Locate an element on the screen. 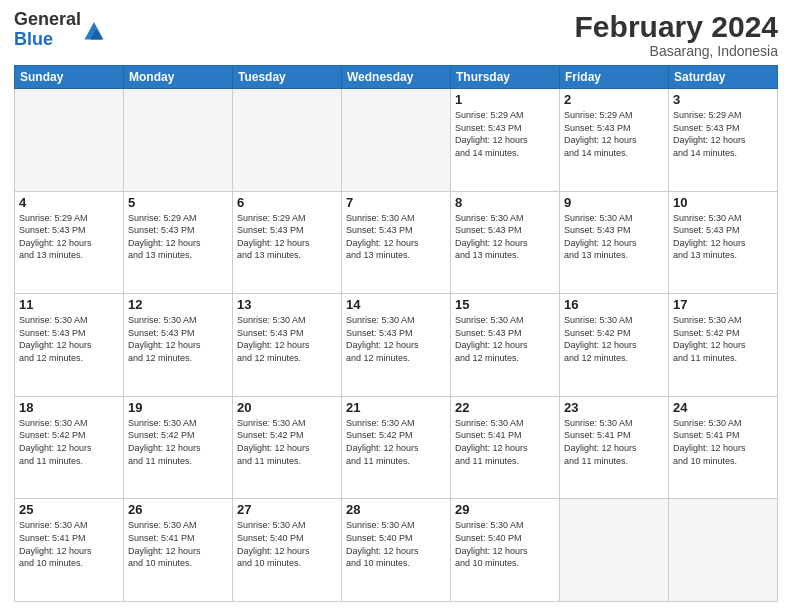 The height and width of the screenshot is (612, 792). table-row: 14Sunrise: 5:30 AM Sunset: 5:43 PM Dayli… is located at coordinates (396, 346).